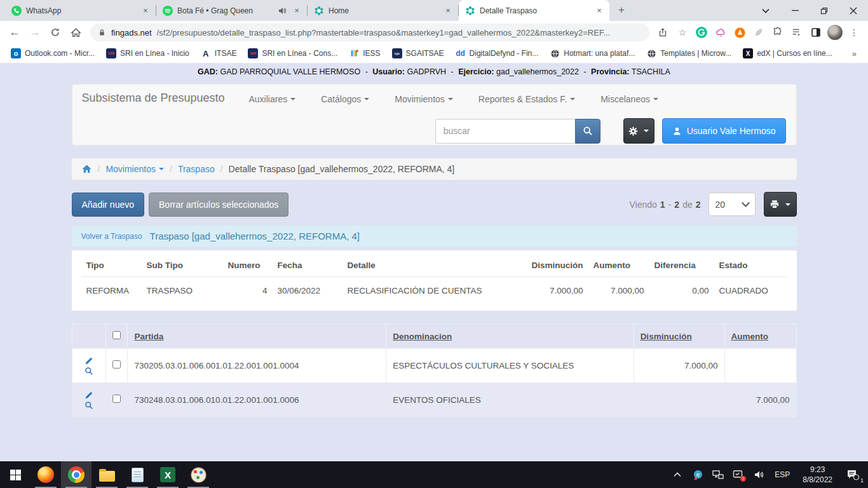 This screenshot has height=488, width=868. I want to click on tray-chevron-up-icon, so click(677, 475).